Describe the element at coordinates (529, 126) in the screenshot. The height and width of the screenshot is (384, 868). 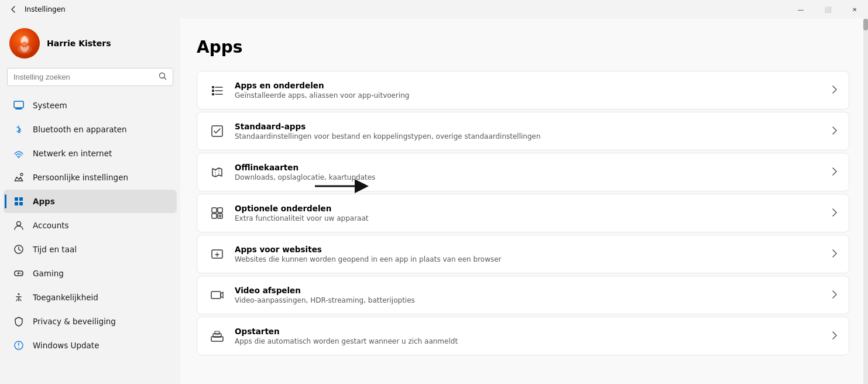
I see `standaard-apps-title: Standaard-apps` at that location.